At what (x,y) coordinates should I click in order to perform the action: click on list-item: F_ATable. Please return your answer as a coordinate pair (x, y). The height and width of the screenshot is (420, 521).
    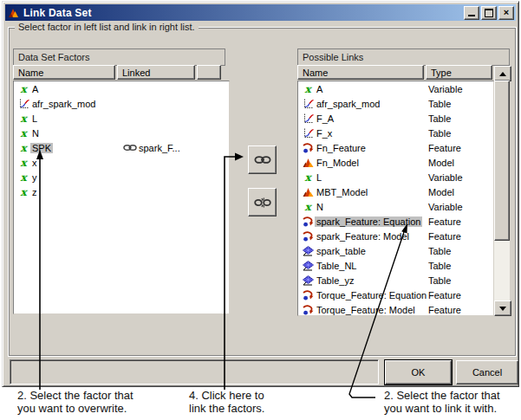
    Looking at the image, I should click on (395, 118).